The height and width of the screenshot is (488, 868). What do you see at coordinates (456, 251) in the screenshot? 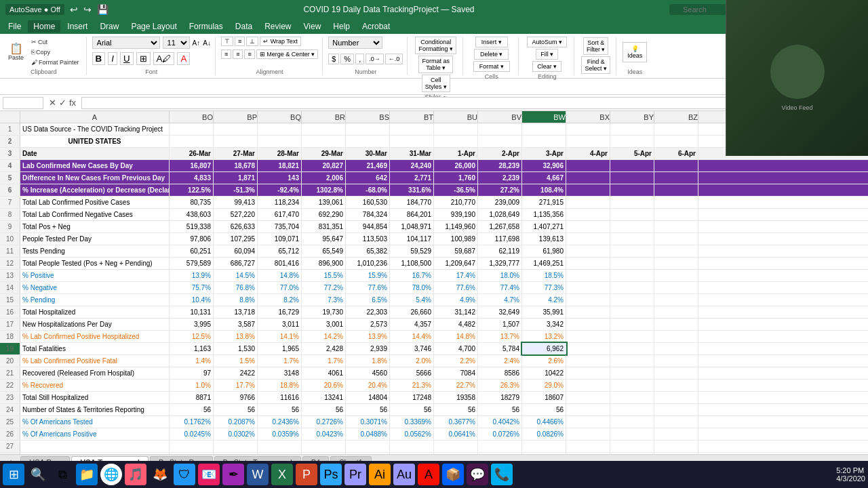
I see `cell-bu-11: 59,687` at bounding box center [456, 251].